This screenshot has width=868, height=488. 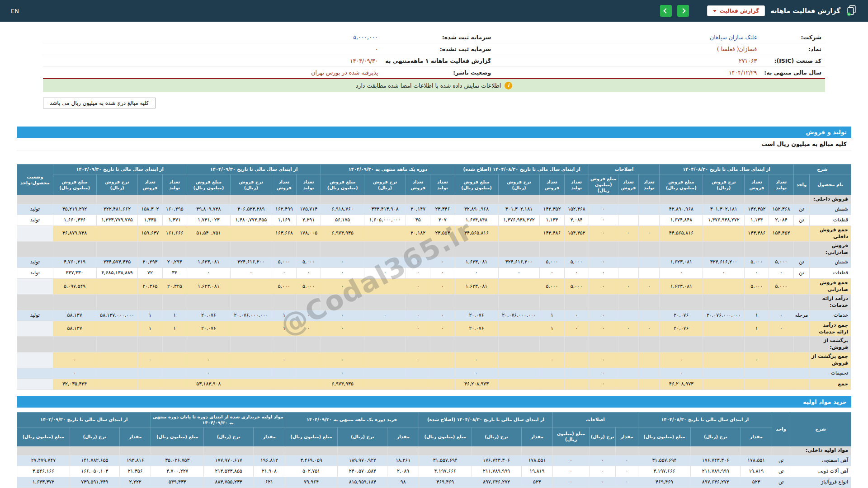 I want to click on value-cell: ۳۵, so click(x=418, y=221).